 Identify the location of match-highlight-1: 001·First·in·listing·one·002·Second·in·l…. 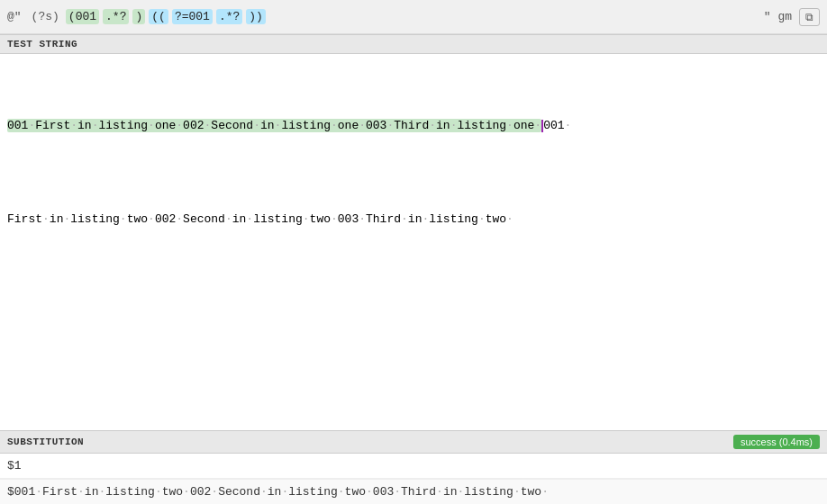
(274, 126).